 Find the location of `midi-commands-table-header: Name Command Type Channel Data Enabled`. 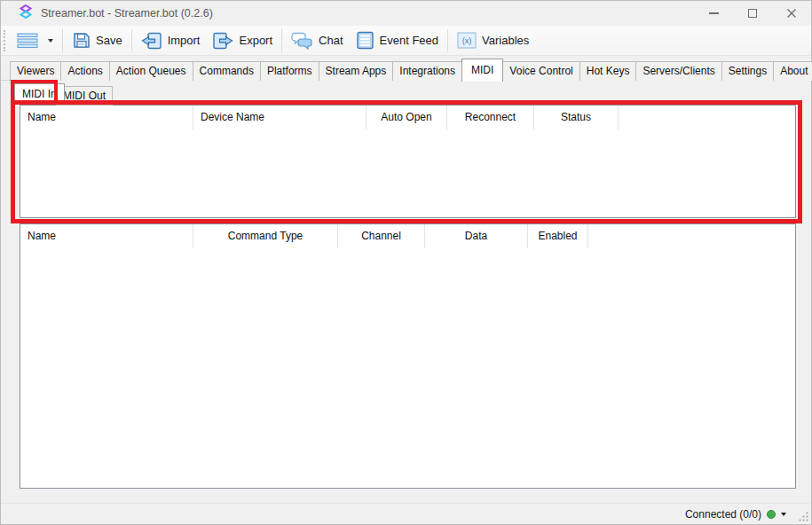

midi-commands-table-header: Name Command Type Channel Data Enabled is located at coordinates (408, 236).